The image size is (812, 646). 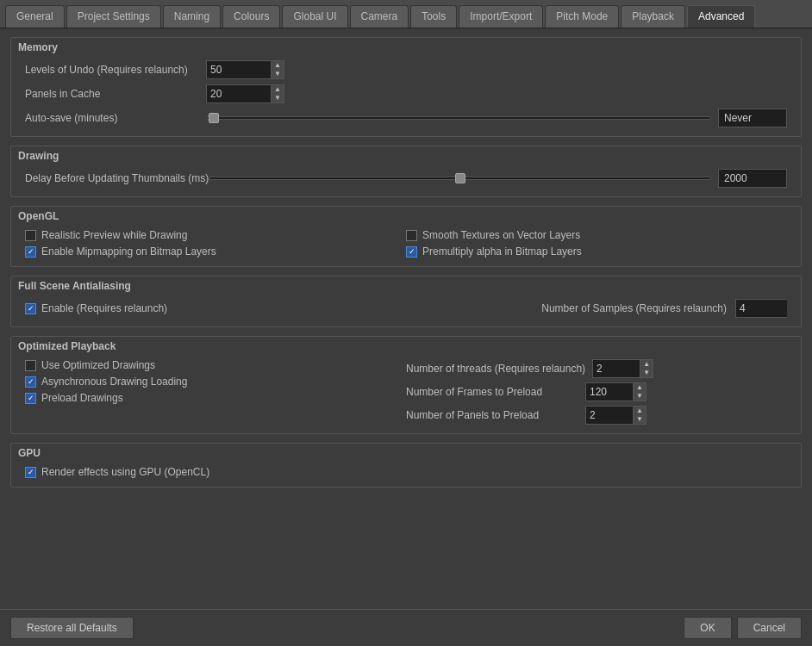 I want to click on autosave-slider-track, so click(x=459, y=118).